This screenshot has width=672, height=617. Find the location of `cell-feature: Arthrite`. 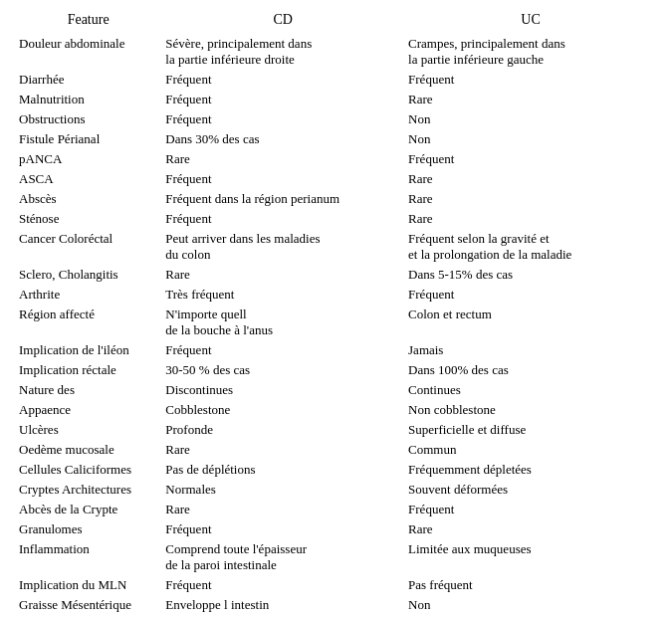

cell-feature: Arthrite is located at coordinates (88, 295).